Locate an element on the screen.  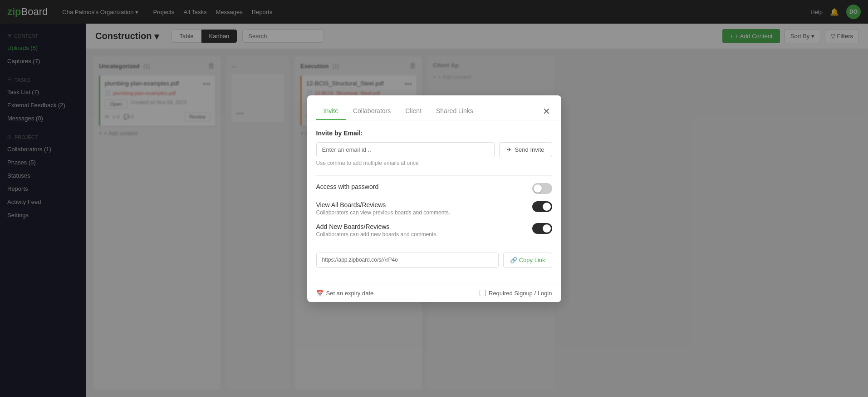
hint-text: Use comma to add multiple emails at once is located at coordinates (434, 163).